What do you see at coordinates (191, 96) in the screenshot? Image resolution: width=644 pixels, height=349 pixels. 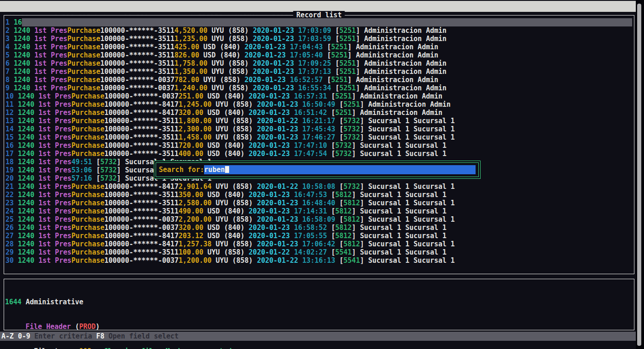 I see `amount: 251.00` at bounding box center [191, 96].